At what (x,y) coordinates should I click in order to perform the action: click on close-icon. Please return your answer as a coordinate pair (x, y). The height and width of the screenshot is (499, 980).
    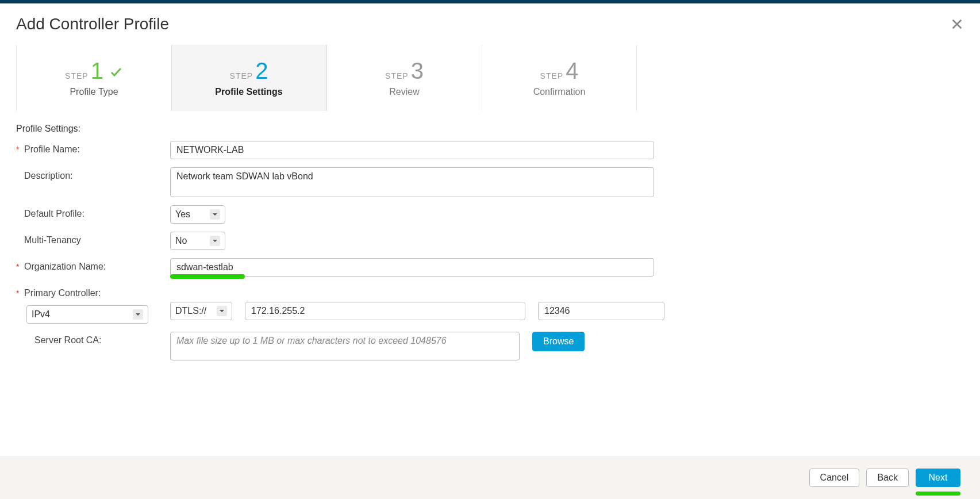
    Looking at the image, I should click on (957, 24).